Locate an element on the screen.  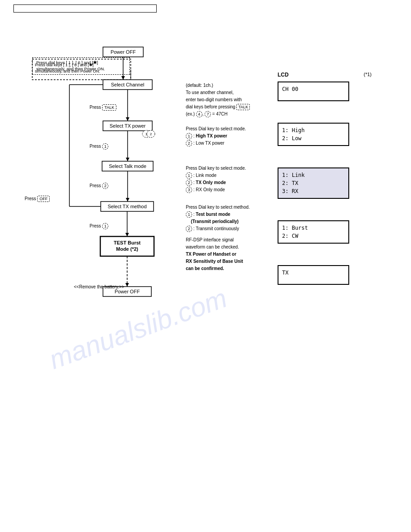
svg-text: Mode (*2) is located at coordinates (127, 249).